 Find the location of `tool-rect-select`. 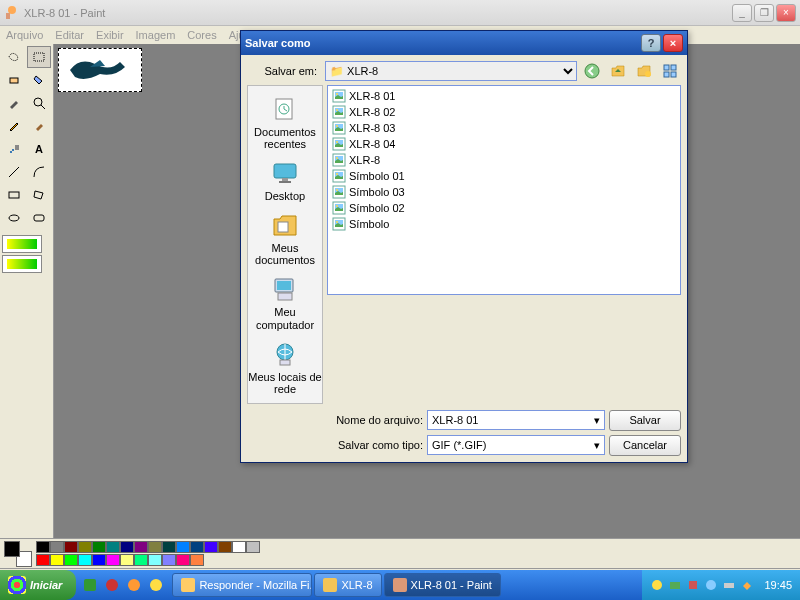

tool-rect-select is located at coordinates (39, 57).